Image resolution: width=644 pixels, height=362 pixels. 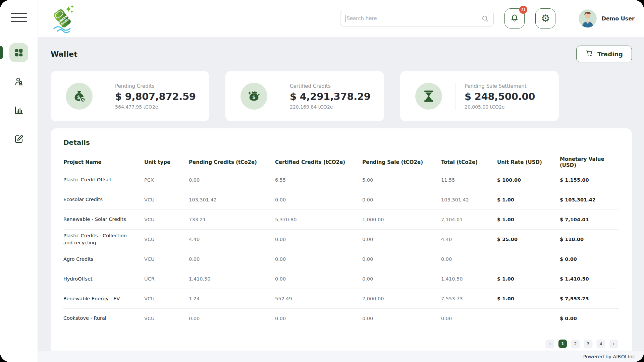 What do you see at coordinates (563, 344) in the screenshot?
I see `pagination-page-1: 1` at bounding box center [563, 344].